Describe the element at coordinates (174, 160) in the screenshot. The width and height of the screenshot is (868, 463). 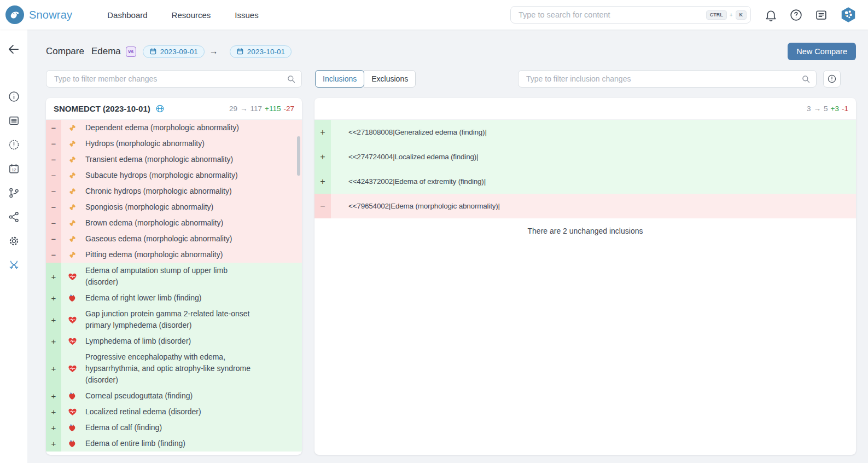
I see `member-change-row: − Transient edema (morphologic abnormali…` at that location.